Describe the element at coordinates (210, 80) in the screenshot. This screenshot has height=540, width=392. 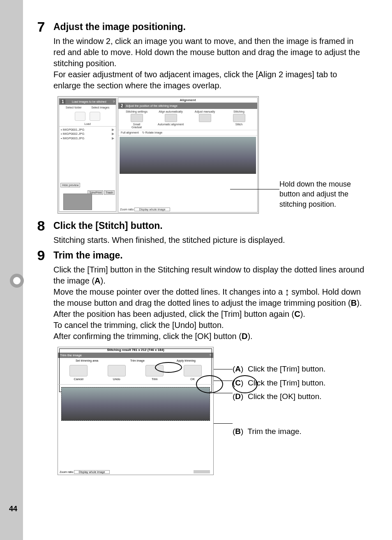
I see `step-text: For easier adjustment of two adjacent im…` at that location.